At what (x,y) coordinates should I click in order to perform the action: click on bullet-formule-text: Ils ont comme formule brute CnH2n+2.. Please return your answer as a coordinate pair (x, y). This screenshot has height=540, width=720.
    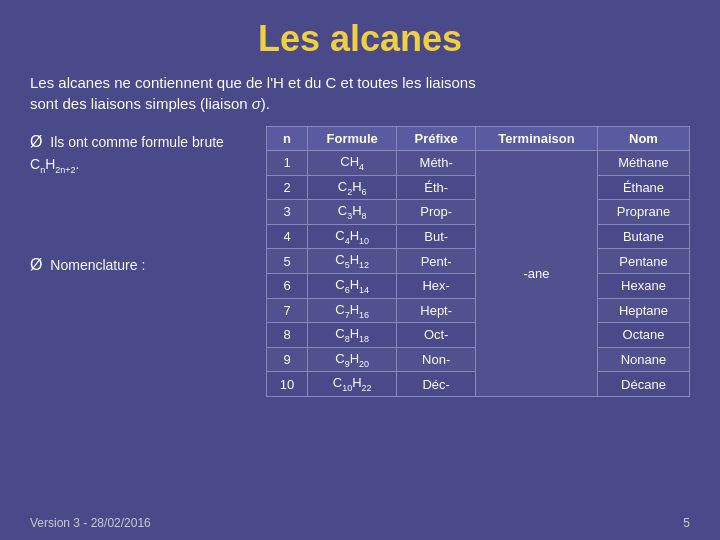
    Looking at the image, I should click on (127, 153).